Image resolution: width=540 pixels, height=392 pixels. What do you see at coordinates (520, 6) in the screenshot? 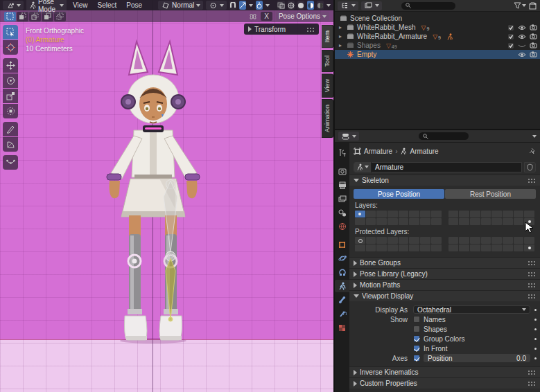
I see `outliner-filter-dropdown` at bounding box center [520, 6].